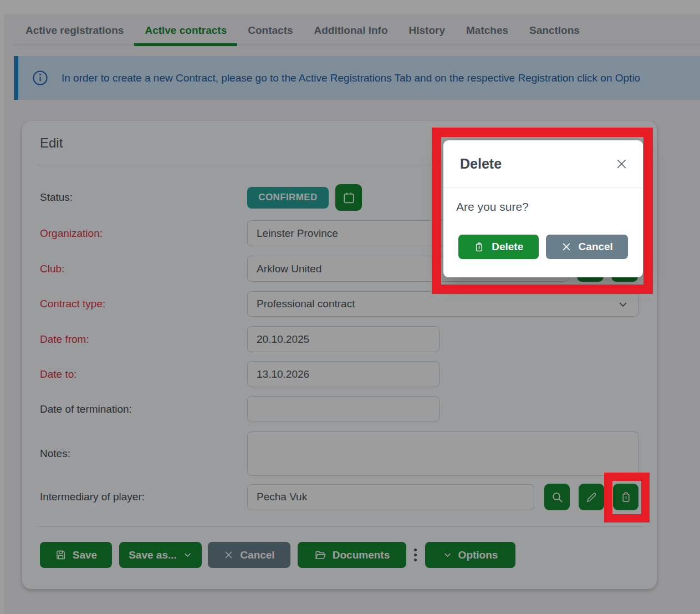  Describe the element at coordinates (543, 164) in the screenshot. I see `modal-header: Delete` at that location.